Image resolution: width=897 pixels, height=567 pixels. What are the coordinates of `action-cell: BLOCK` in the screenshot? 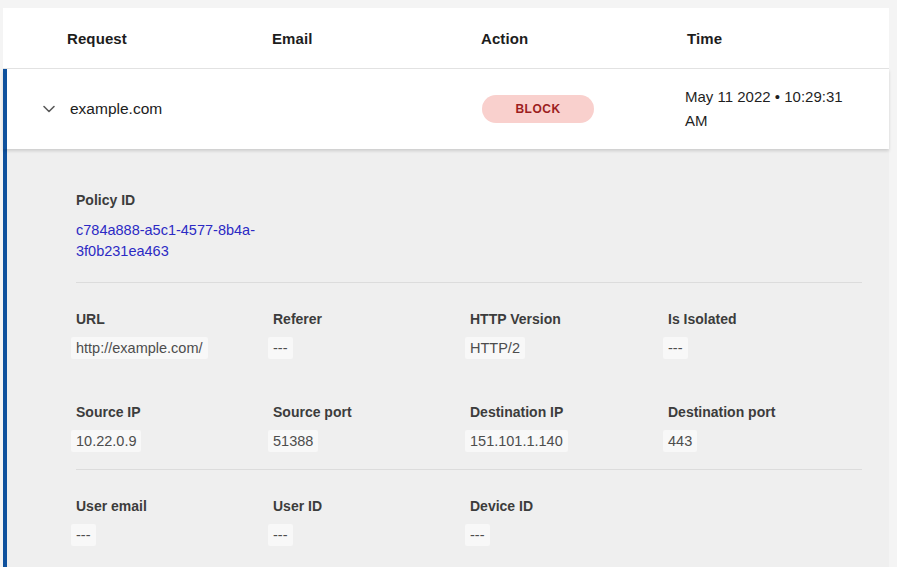 It's located at (584, 109).